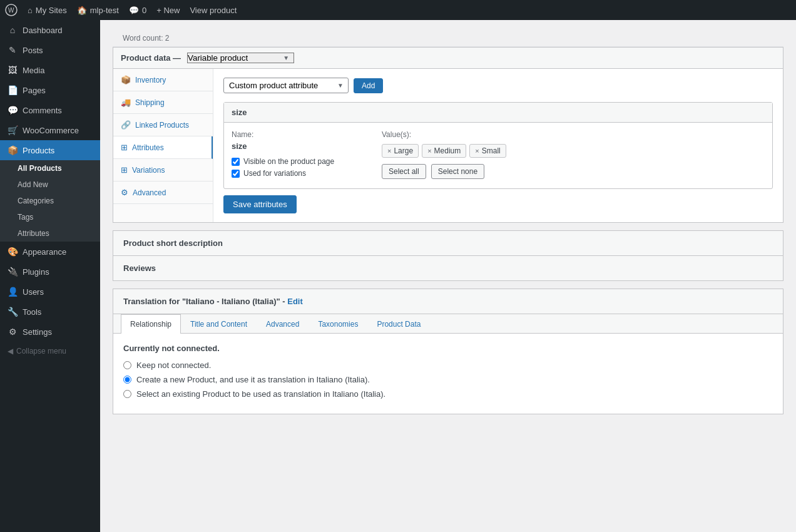  I want to click on sidebar-item-plugins: 🔌 Plugins, so click(50, 272).